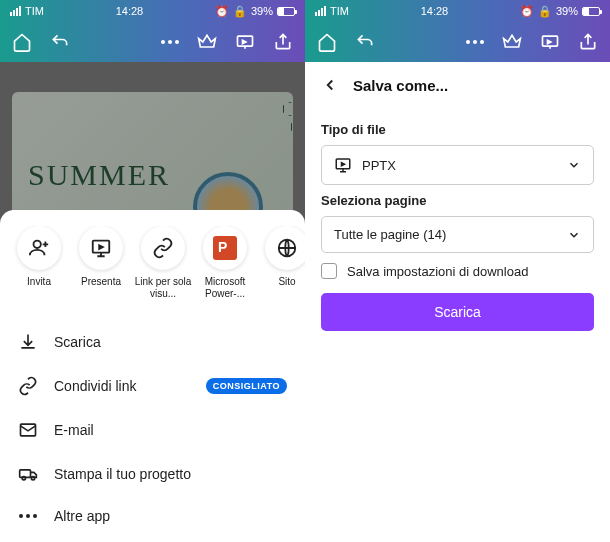 The width and height of the screenshot is (610, 542). I want to click on pptx-icon, so click(343, 165).